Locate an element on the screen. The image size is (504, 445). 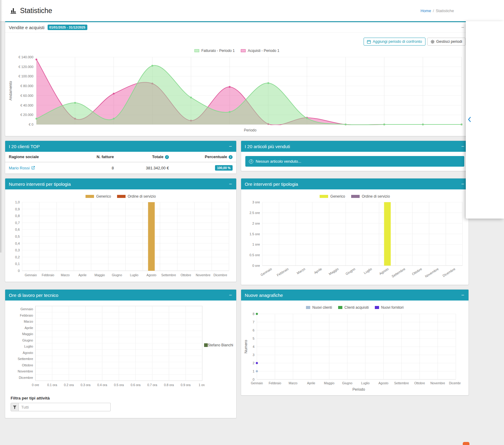
floating-button-partial is located at coordinates (466, 443).